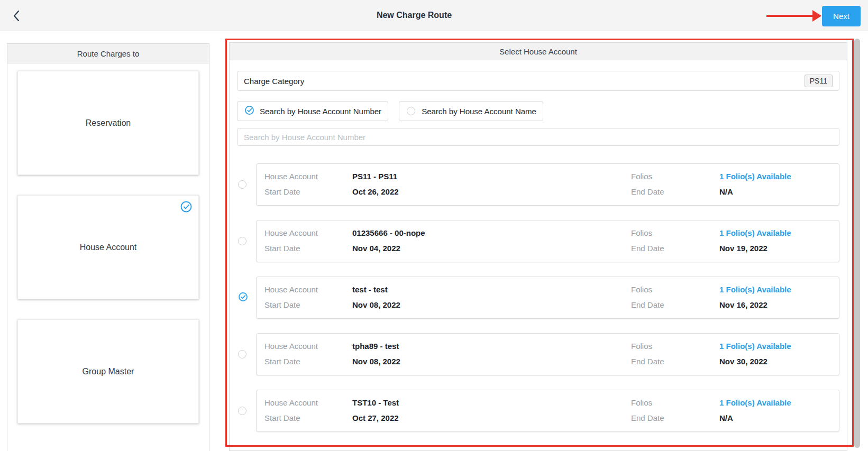 The height and width of the screenshot is (451, 868). I want to click on start-date-value: Oct 26, 2022, so click(492, 191).